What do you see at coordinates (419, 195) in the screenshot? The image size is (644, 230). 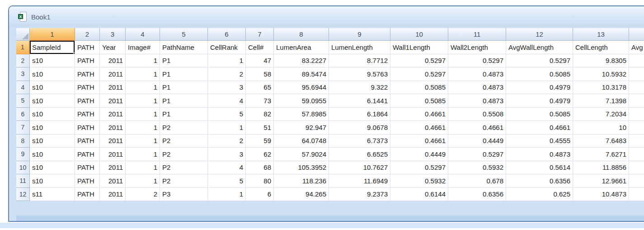 I see `cell: 0.6144` at bounding box center [419, 195].